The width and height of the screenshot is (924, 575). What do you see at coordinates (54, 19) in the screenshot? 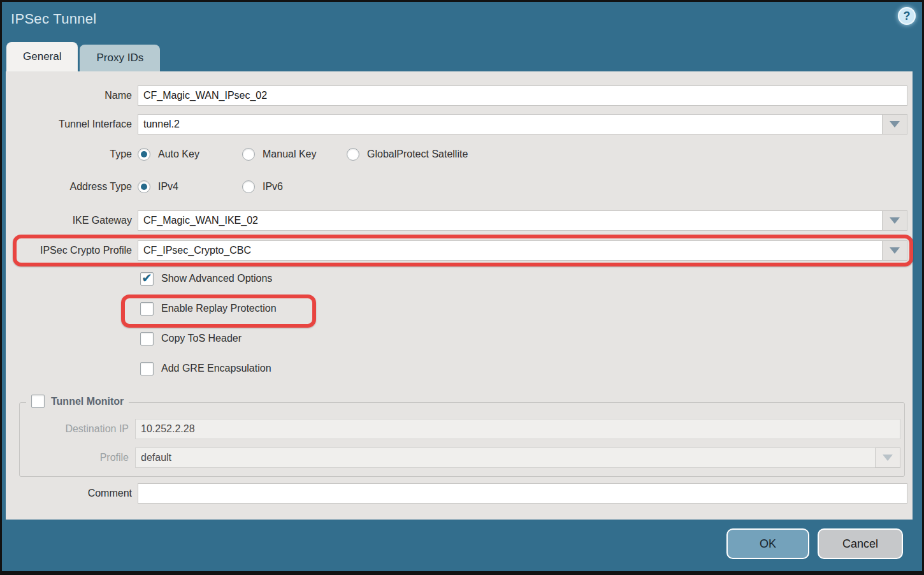
I see `dialog-title: IPSec Tunnel` at bounding box center [54, 19].